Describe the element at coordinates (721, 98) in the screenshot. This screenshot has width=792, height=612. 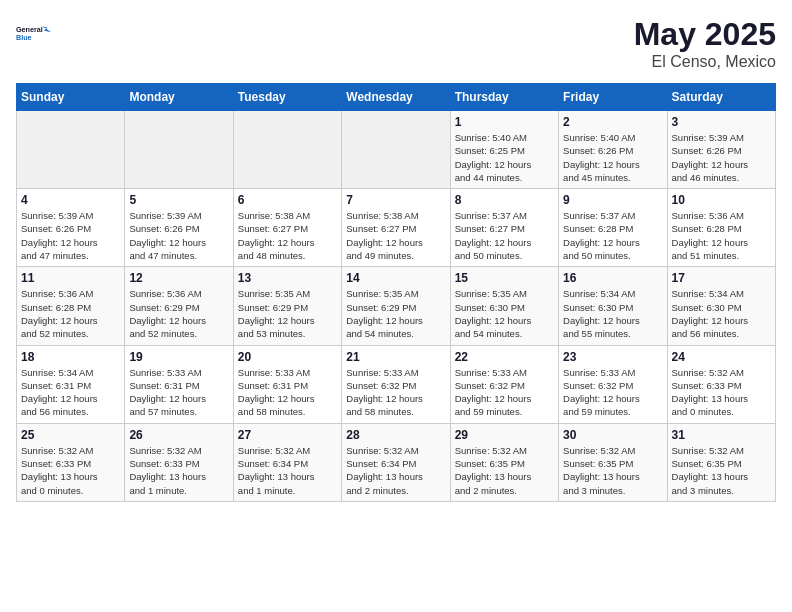
I see `header-saturday: Saturday` at that location.